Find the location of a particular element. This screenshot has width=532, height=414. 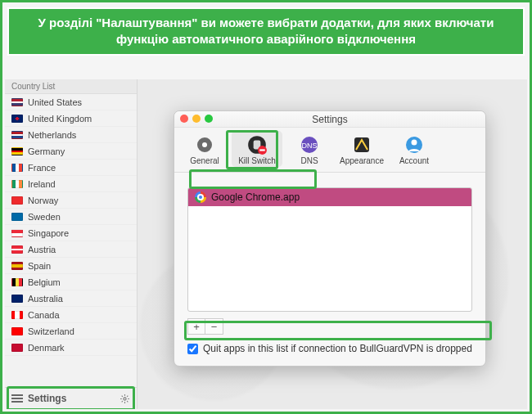

annotation-banner: У розділі "Налаштування" ви можете вибра… is located at coordinates (266, 31).